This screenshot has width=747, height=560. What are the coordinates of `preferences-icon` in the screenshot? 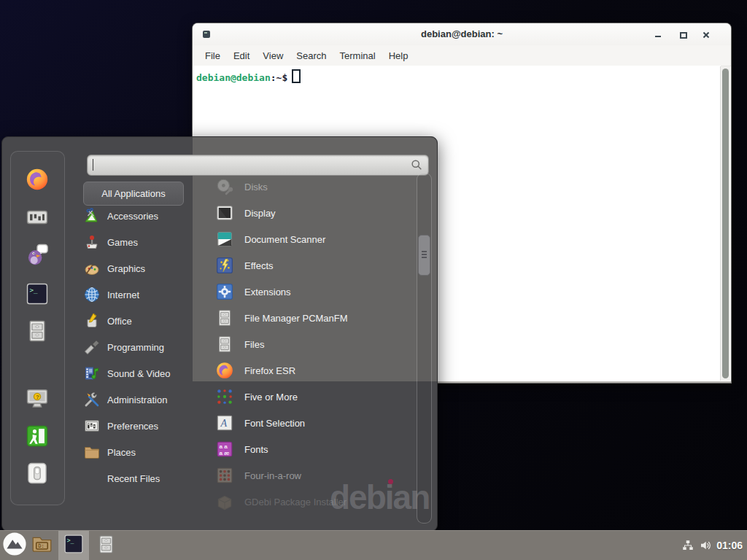 It's located at (92, 426).